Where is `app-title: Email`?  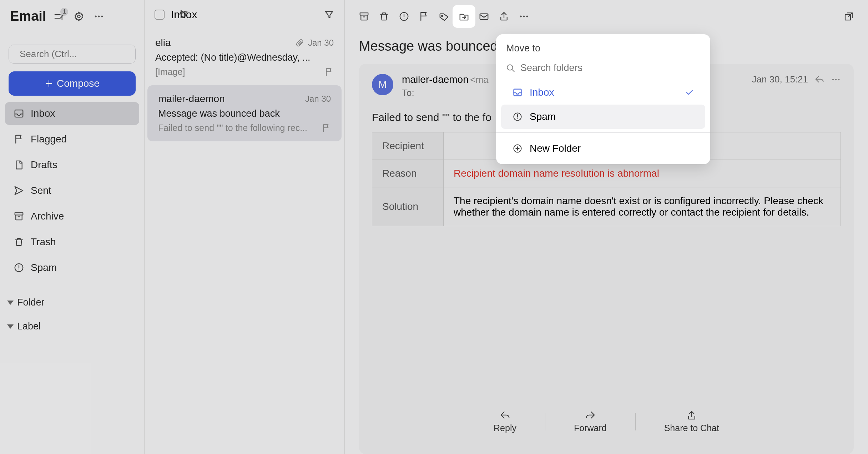 app-title: Email is located at coordinates (28, 16).